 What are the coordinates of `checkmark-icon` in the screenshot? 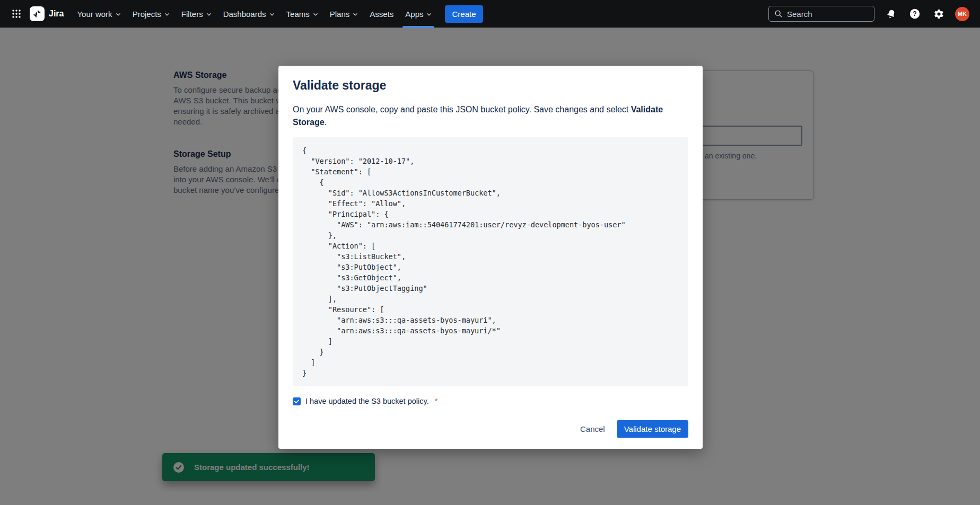 It's located at (297, 402).